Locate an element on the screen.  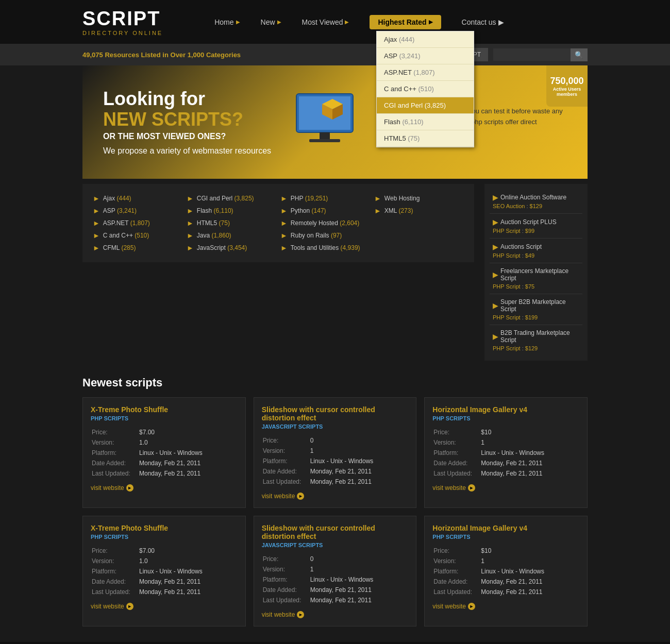
nav-home: Home ▶ is located at coordinates (227, 22).